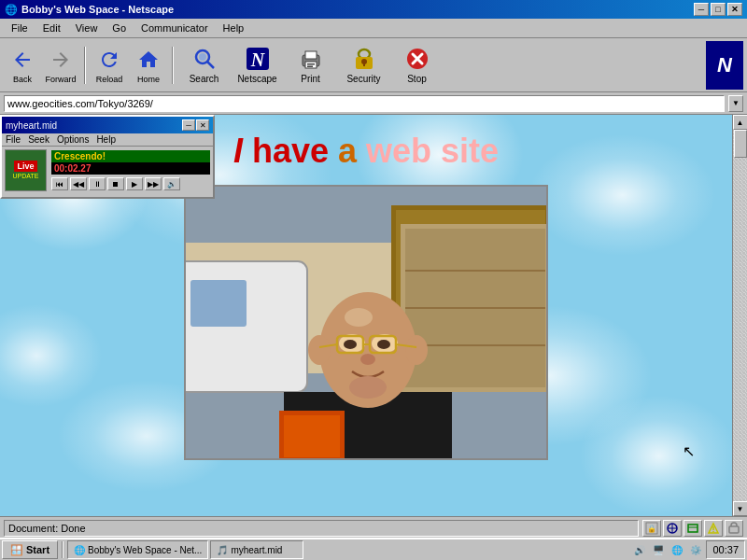 This screenshot has width=747, height=560. I want to click on media-rewind-button: ◀◀, so click(78, 184).